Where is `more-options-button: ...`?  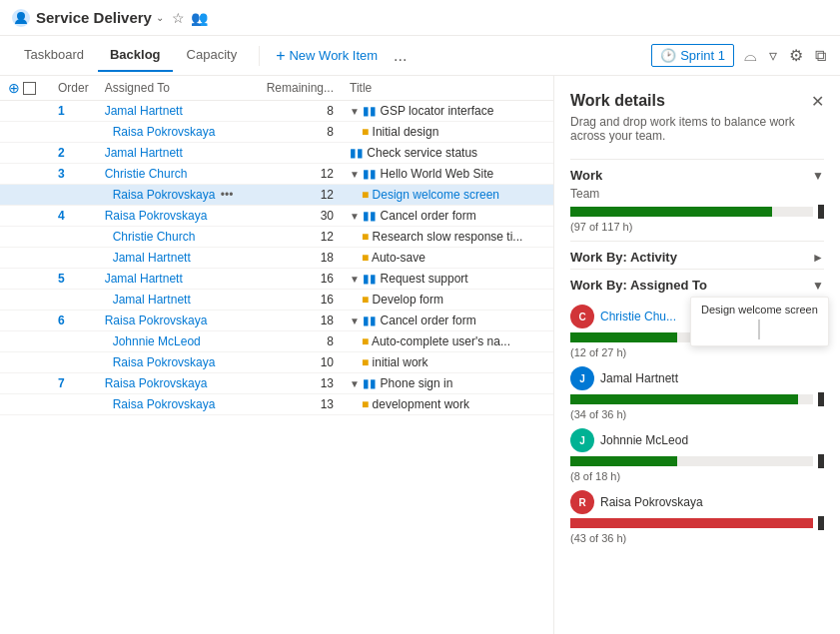
more-options-button: ... is located at coordinates (400, 56).